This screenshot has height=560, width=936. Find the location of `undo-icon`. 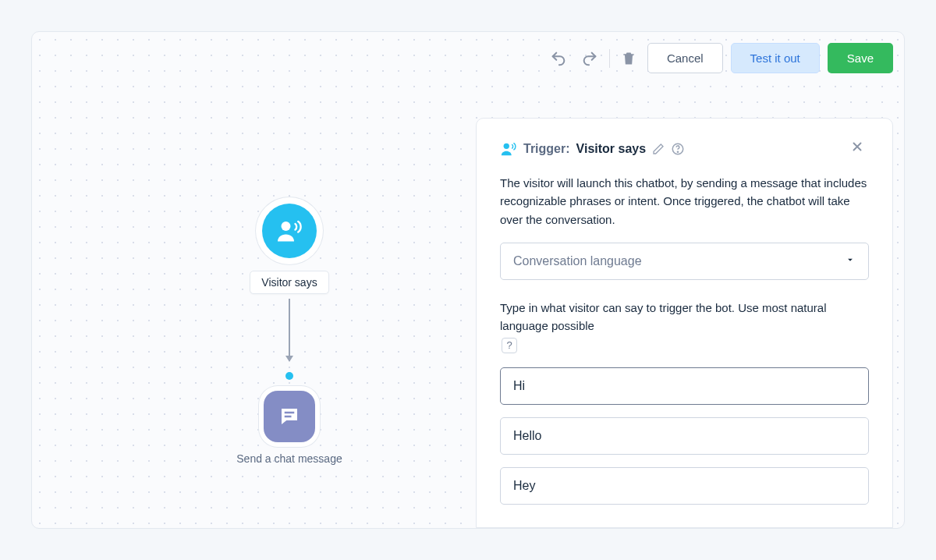

undo-icon is located at coordinates (558, 58).